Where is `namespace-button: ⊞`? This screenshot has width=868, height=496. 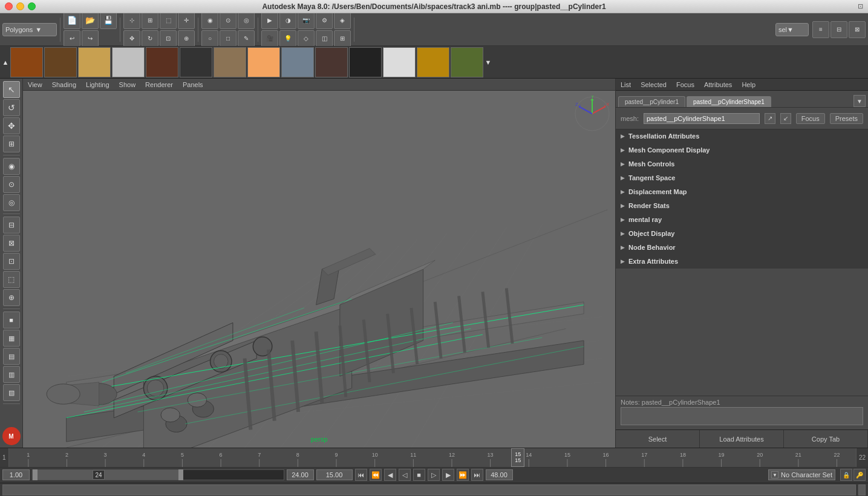 namespace-button: ⊞ is located at coordinates (342, 39).